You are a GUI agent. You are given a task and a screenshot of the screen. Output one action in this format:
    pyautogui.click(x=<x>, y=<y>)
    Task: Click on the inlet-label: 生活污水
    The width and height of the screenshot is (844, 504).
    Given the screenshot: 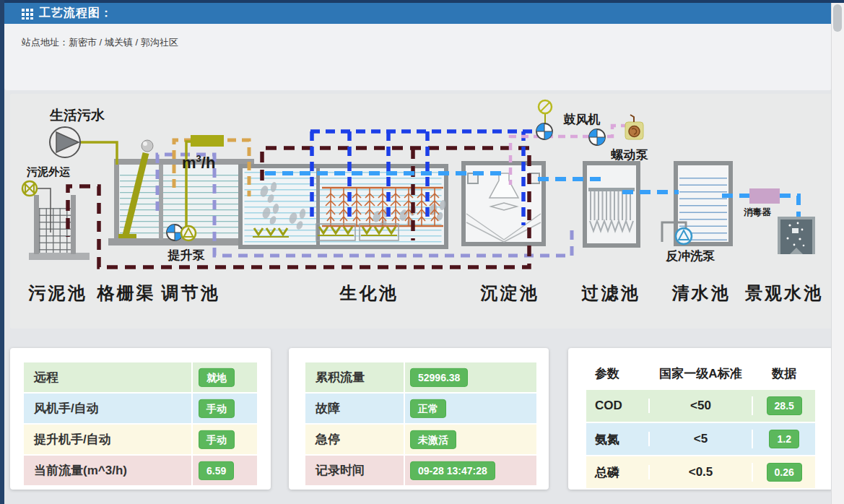 What is the action you would take?
    pyautogui.click(x=77, y=116)
    